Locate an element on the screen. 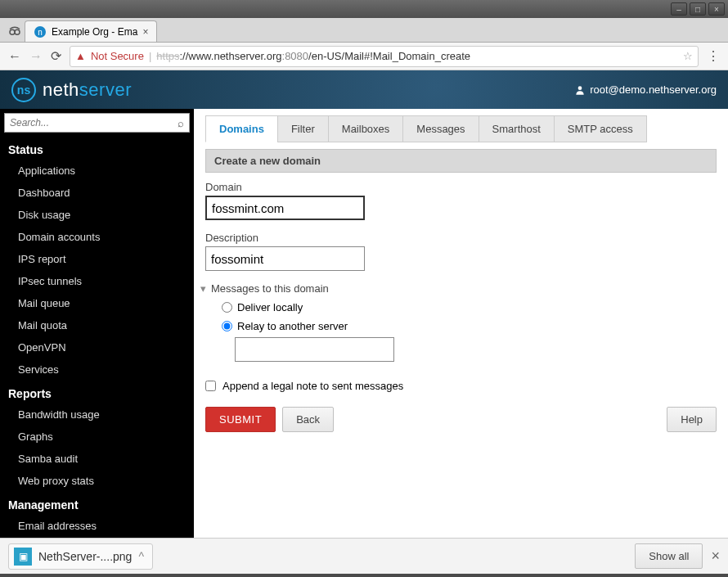 Image resolution: width=728 pixels, height=577 pixels. window-minimize-button: – is located at coordinates (679, 9).